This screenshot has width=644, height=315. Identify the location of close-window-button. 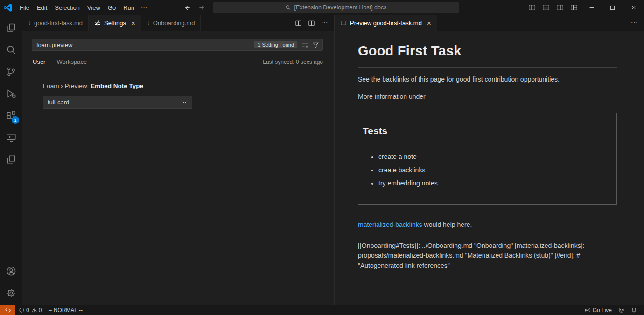
(634, 7).